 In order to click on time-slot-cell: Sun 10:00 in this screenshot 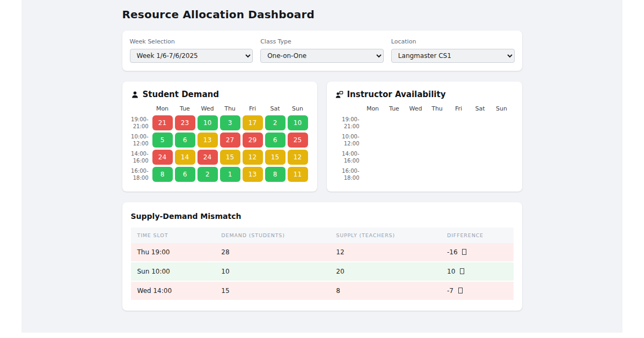, I will do `click(173, 271)`.